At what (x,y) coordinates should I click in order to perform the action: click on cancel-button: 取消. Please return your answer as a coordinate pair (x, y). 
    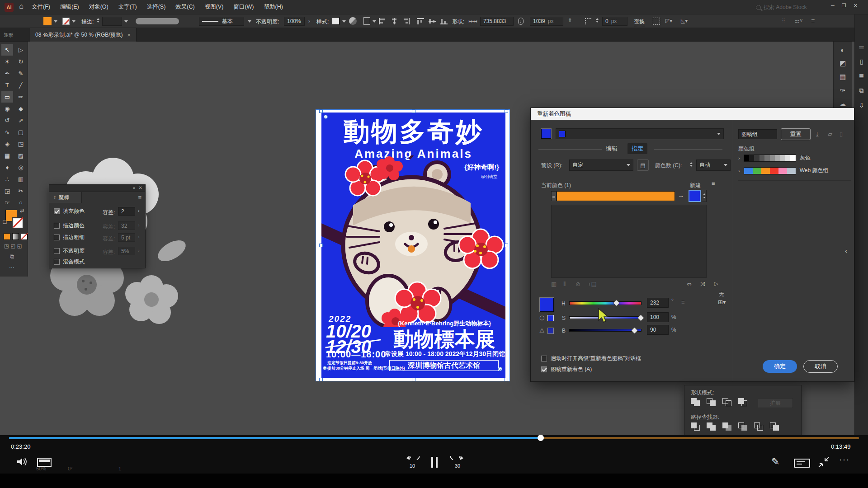
    Looking at the image, I should click on (821, 366).